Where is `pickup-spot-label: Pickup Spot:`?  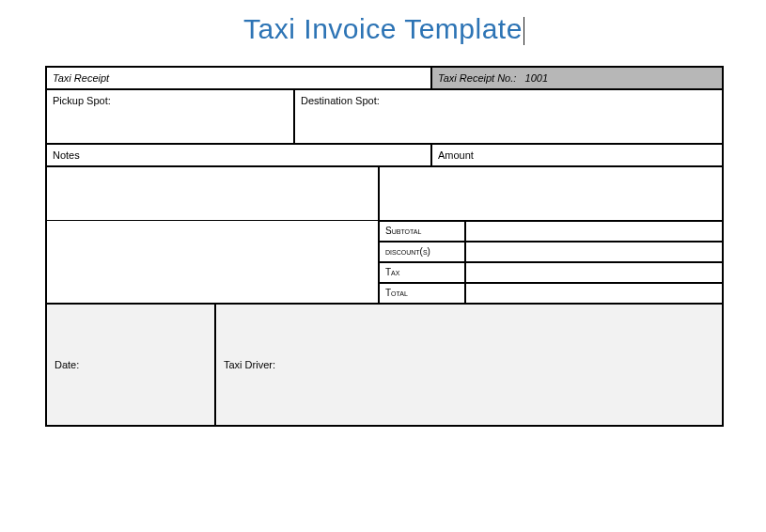
pickup-spot-label: Pickup Spot: is located at coordinates (82, 101).